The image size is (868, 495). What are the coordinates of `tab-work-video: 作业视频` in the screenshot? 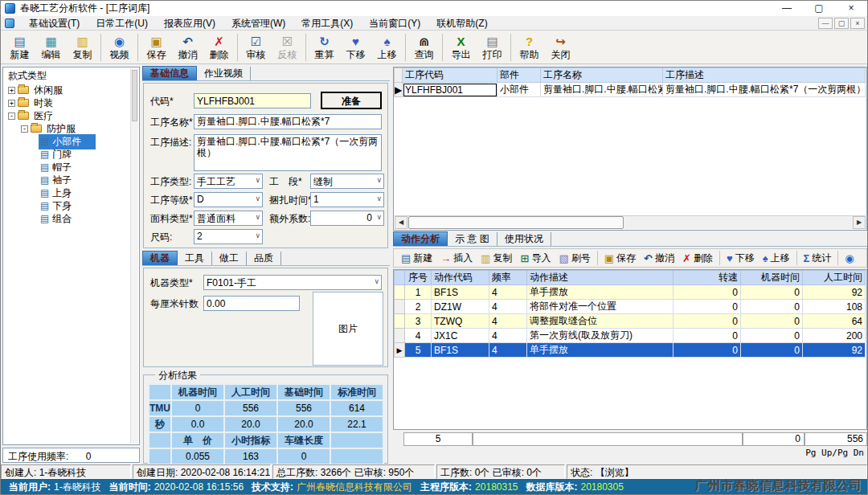 It's located at (223, 74).